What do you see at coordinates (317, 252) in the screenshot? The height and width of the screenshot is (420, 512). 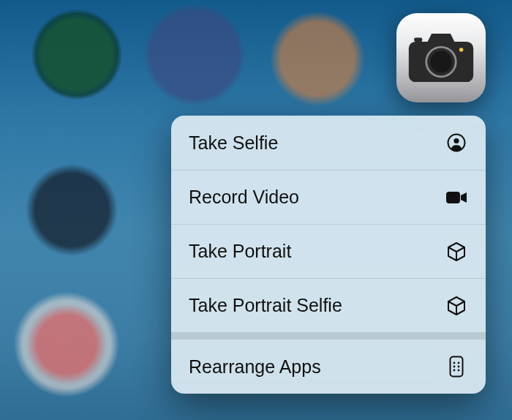 I see `menu-item-label: Take Portrait` at bounding box center [317, 252].